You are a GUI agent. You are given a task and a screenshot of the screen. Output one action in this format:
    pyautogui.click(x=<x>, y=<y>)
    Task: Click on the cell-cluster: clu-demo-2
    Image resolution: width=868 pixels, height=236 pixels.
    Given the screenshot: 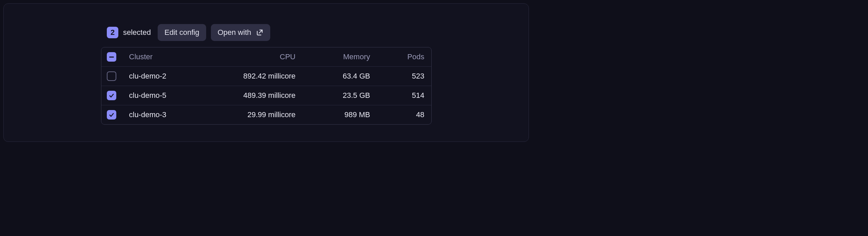 What is the action you would take?
    pyautogui.click(x=175, y=76)
    